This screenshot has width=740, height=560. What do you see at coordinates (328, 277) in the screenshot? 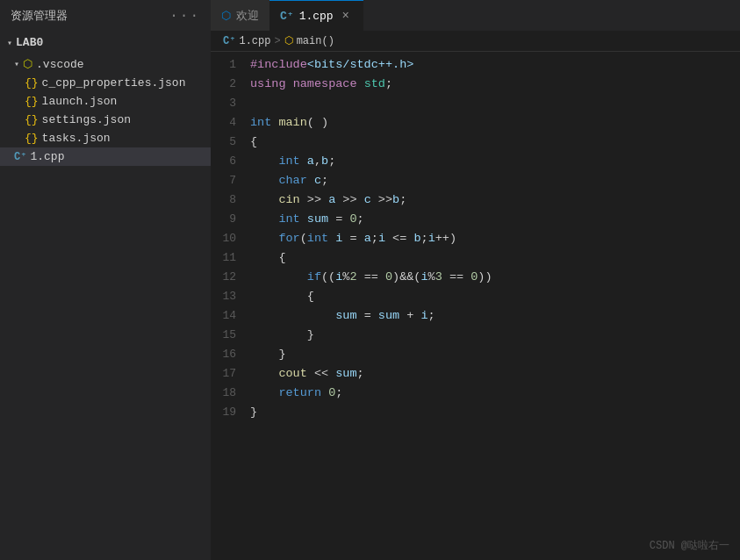
I see `code-token: ((` at bounding box center [328, 277].